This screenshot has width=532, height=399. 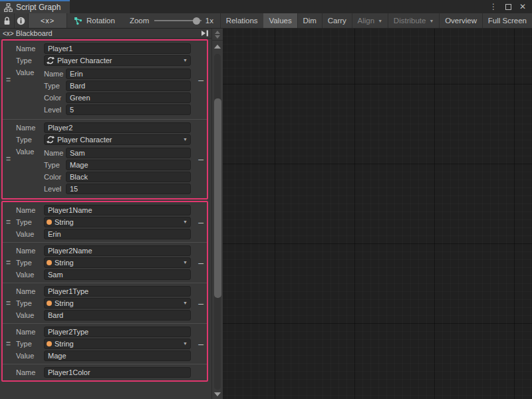 What do you see at coordinates (508, 7) in the screenshot?
I see `maximize-icon` at bounding box center [508, 7].